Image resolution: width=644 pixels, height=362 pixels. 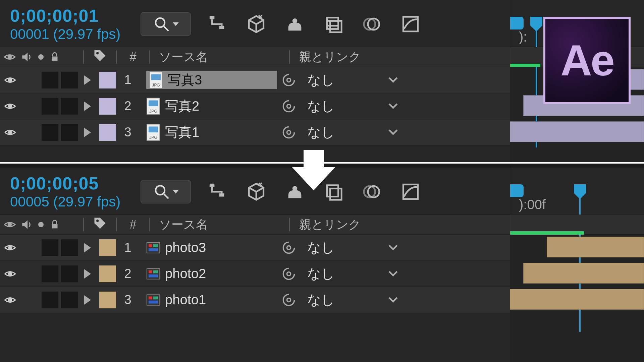 What do you see at coordinates (525, 65) in the screenshot?
I see `cache-indicator` at bounding box center [525, 65].